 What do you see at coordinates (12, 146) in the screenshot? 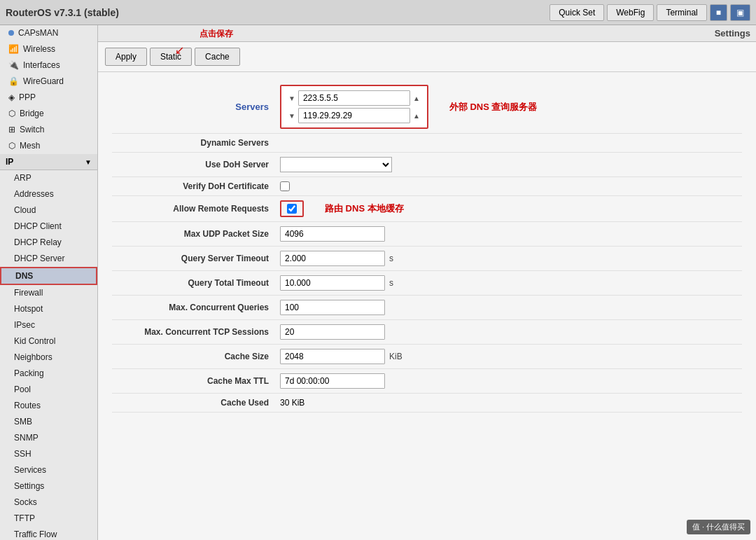
I see `mesh-icon: ⬡` at bounding box center [12, 146].